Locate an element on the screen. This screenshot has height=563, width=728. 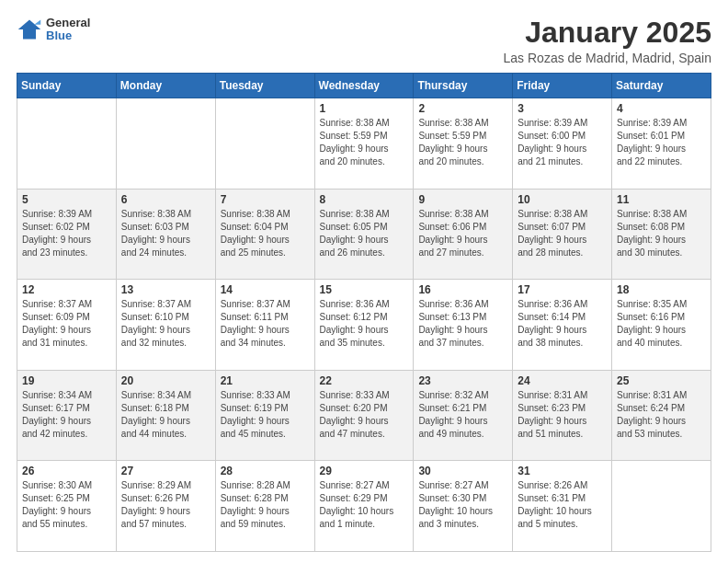
calendar-cell: 20Sunrise: 8:34 AM Sunset: 6:18 PM Dayli… is located at coordinates (165, 416).